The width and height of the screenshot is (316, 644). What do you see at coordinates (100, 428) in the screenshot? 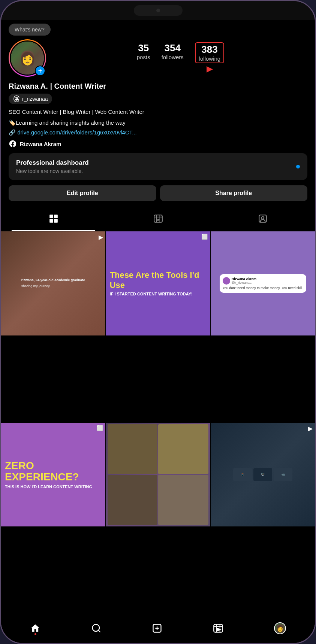
I see `carousel-icon-2: ⬜` at bounding box center [100, 428].